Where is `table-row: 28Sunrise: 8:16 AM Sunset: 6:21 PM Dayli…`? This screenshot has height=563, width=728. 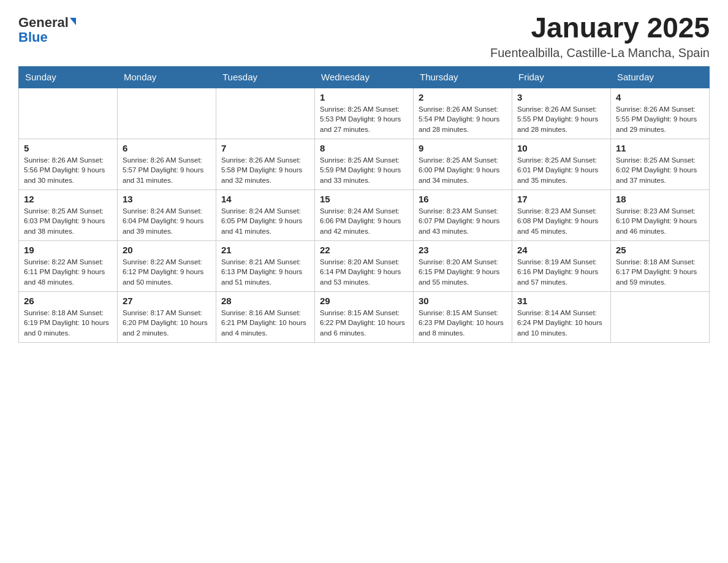 table-row: 28Sunrise: 8:16 AM Sunset: 6:21 PM Dayli… is located at coordinates (266, 316).